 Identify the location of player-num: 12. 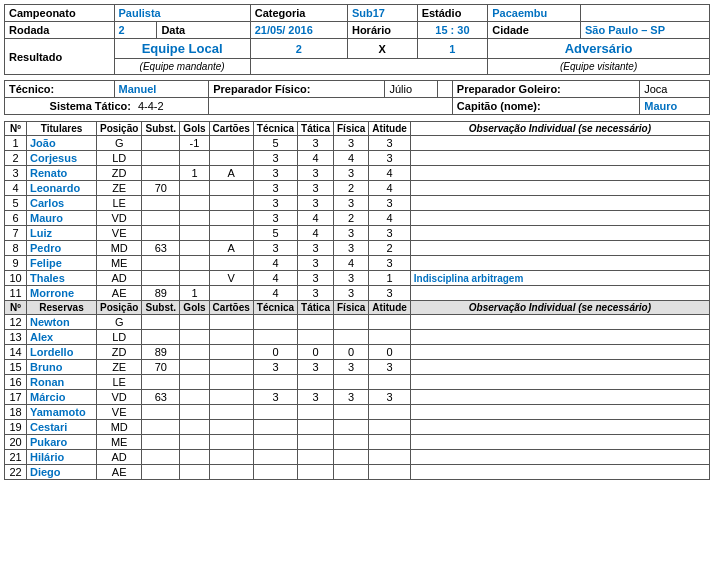
(16, 322).